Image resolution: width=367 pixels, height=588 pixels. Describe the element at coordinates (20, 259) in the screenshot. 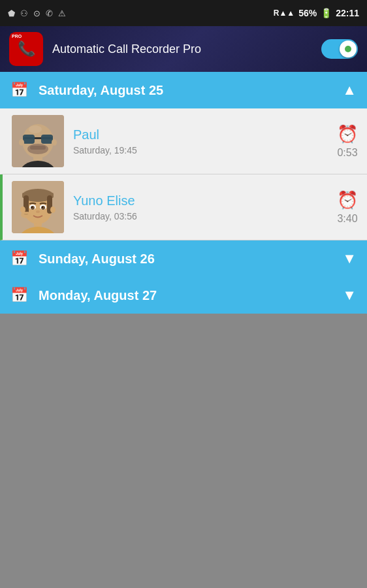

I see `calendar-icon-sunday: 📅` at that location.